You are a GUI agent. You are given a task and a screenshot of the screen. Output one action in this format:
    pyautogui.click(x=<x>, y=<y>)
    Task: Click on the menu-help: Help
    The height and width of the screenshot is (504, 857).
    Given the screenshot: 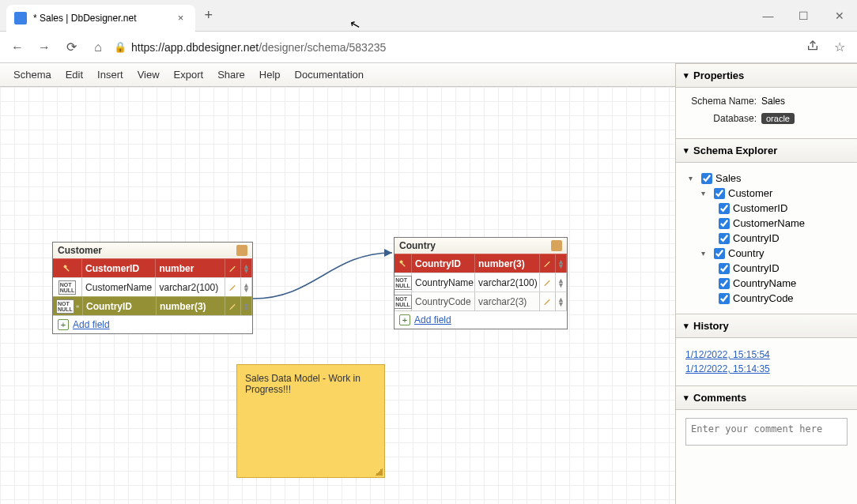 What is the action you would take?
    pyautogui.click(x=270, y=74)
    